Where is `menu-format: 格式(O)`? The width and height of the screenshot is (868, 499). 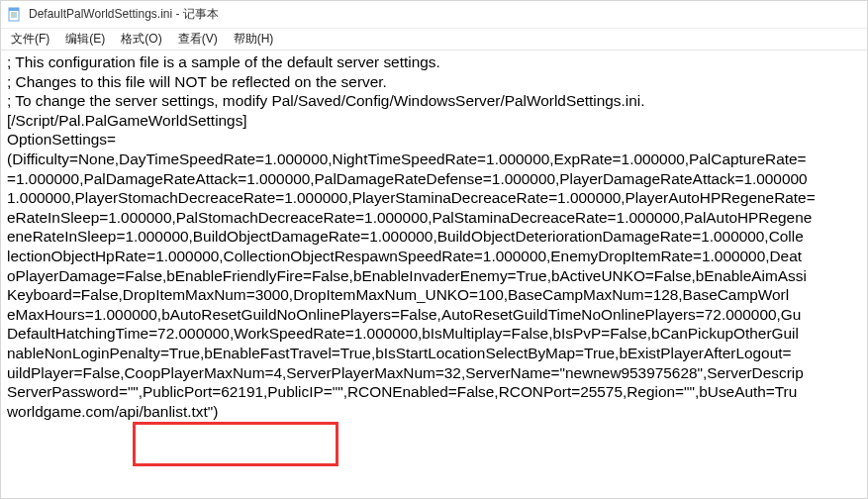 menu-format: 格式(O) is located at coordinates (141, 40).